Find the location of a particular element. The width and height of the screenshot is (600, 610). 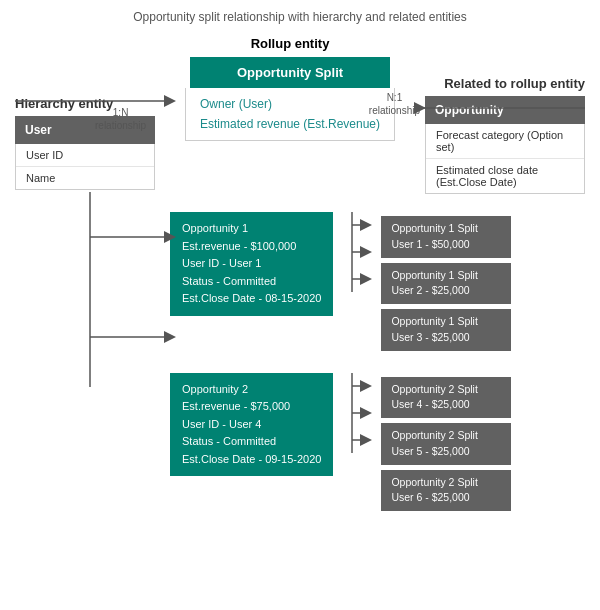

opp1-line1: Est.revenue - $100,000 is located at coordinates (252, 247).